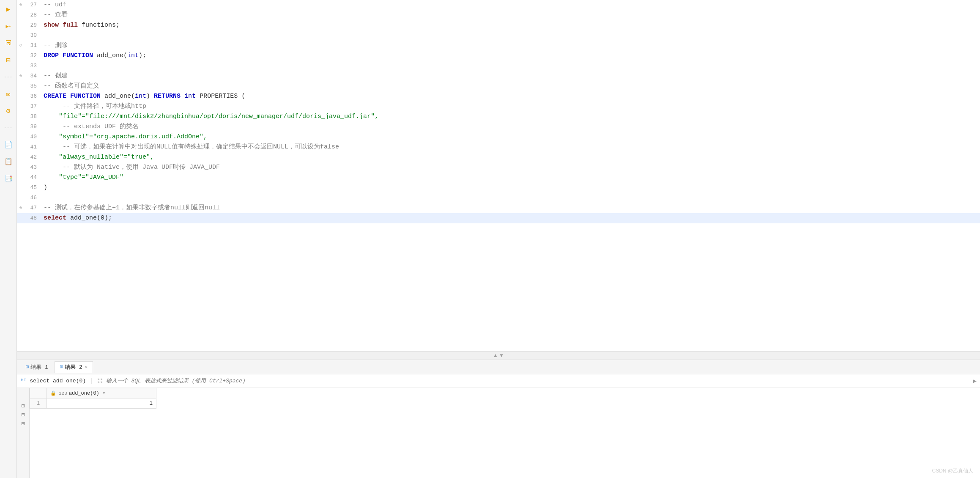 Image resolution: width=980 pixels, height=478 pixels. What do you see at coordinates (101, 393) in the screenshot?
I see `col-header-add-one: 🔒 123 add_one(0) ▼` at bounding box center [101, 393].